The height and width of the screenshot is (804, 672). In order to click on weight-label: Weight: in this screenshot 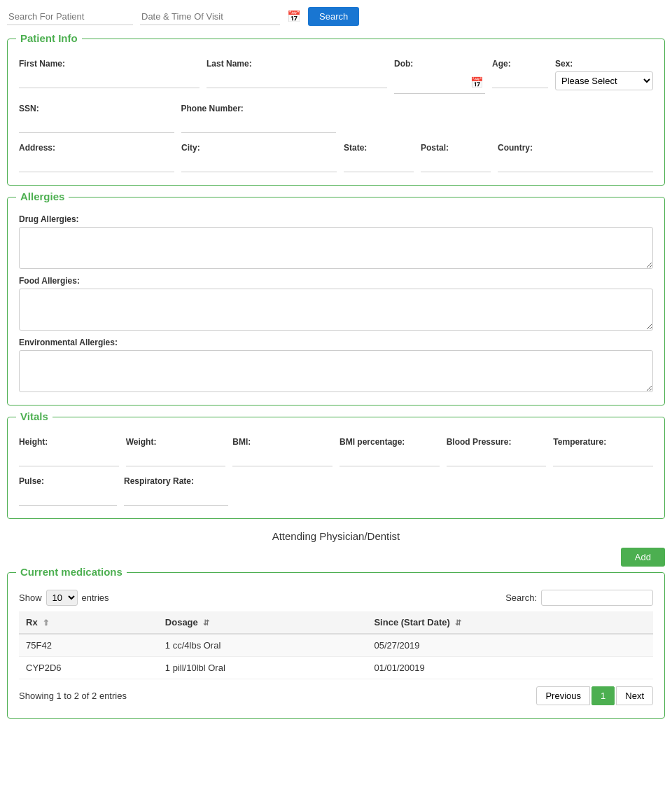, I will do `click(176, 442)`.